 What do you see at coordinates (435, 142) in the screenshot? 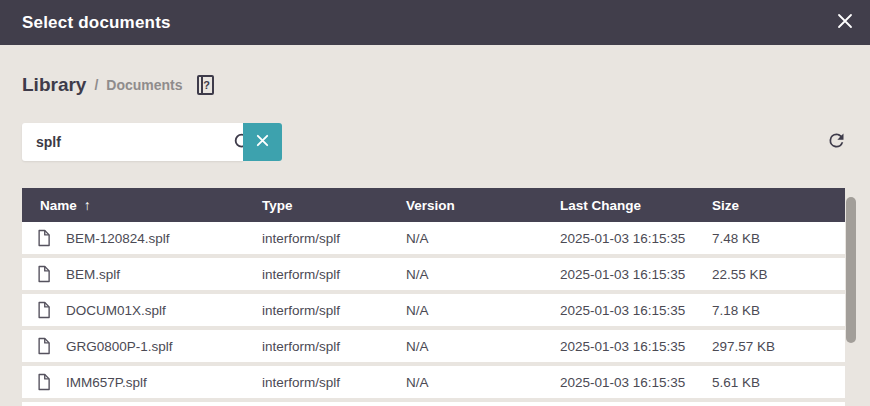
I see `search-row` at bounding box center [435, 142].